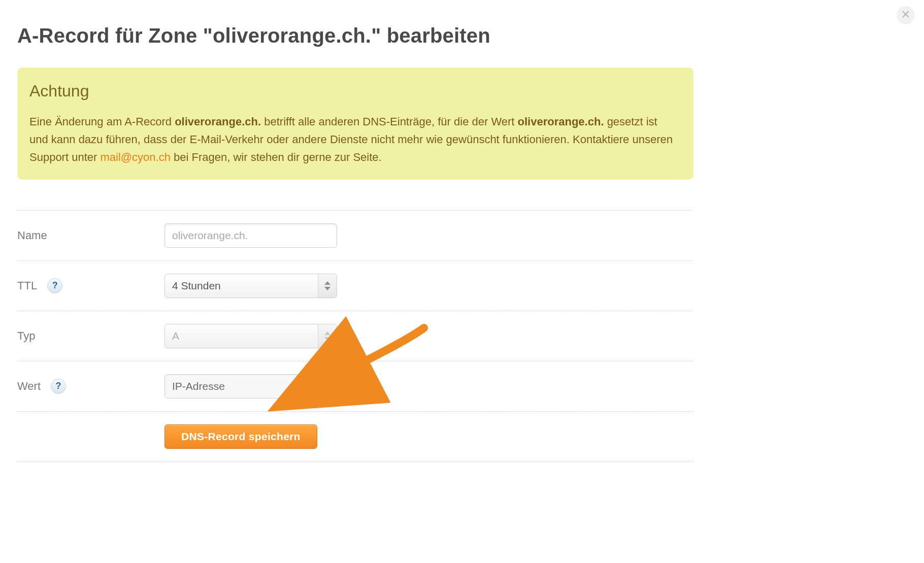 The width and height of the screenshot is (924, 563). What do you see at coordinates (32, 236) in the screenshot?
I see `name-label: Name` at bounding box center [32, 236].